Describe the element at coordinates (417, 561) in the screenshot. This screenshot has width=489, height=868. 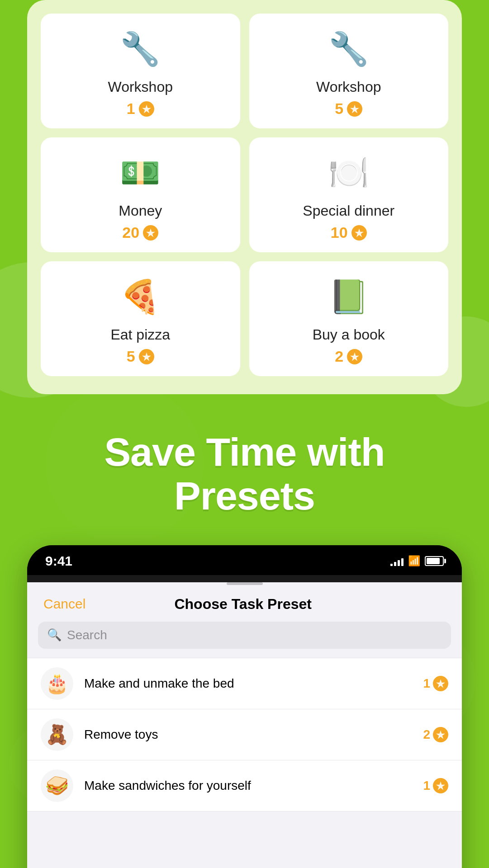
I see `status-icons: 📶` at that location.